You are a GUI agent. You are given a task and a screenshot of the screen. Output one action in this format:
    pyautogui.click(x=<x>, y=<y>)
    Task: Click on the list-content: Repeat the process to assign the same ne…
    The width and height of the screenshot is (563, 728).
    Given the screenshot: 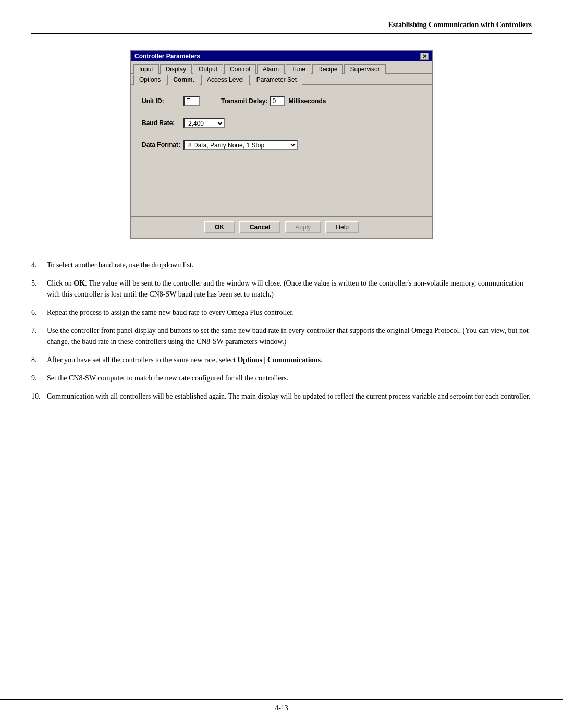 What is the action you would take?
    pyautogui.click(x=289, y=313)
    